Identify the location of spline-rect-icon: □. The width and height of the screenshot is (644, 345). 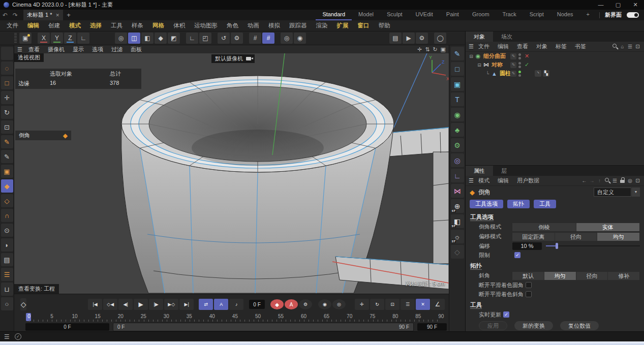
(457, 69).